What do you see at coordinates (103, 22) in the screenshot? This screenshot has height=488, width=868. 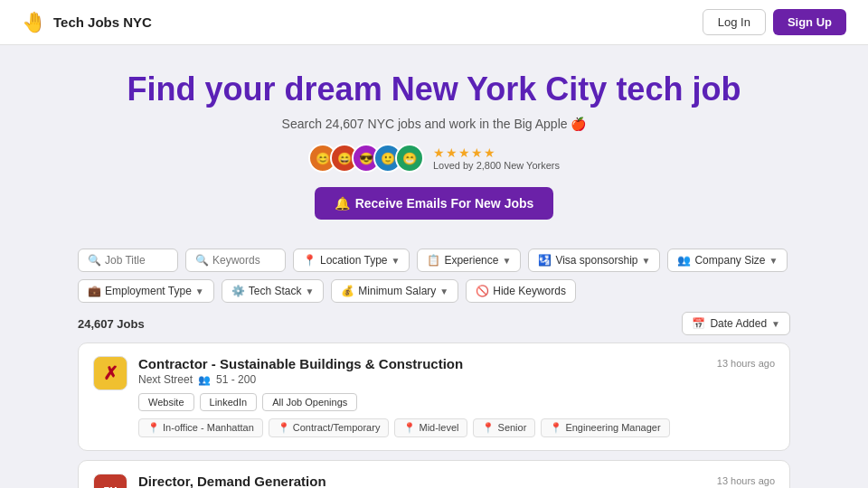 I see `logo-text: Tech Jobs NYC` at bounding box center [103, 22].